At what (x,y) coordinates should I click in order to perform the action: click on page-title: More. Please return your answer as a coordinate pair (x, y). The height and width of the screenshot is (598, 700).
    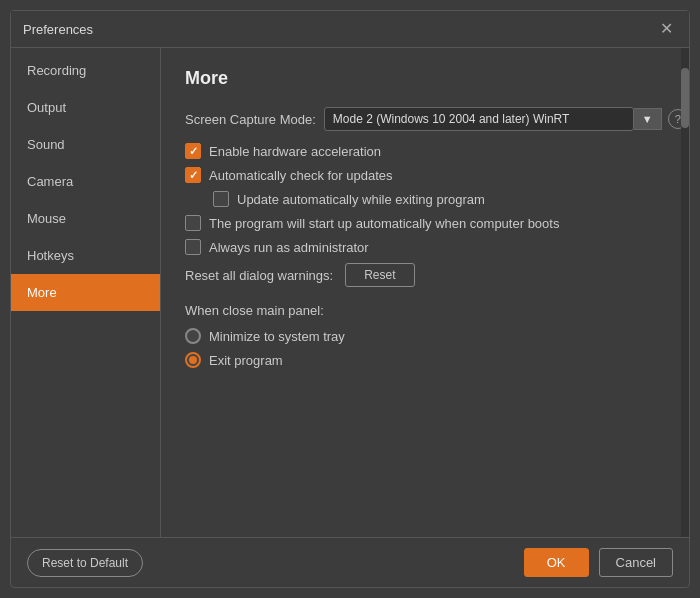
    Looking at the image, I should click on (425, 78).